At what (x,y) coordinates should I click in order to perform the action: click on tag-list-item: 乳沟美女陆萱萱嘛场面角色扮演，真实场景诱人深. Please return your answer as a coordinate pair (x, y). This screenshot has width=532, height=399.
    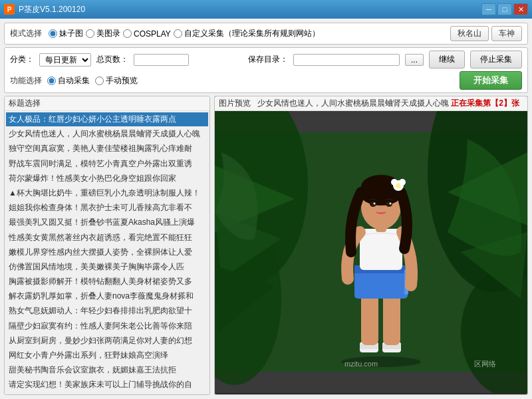
    Looking at the image, I should click on (107, 394).